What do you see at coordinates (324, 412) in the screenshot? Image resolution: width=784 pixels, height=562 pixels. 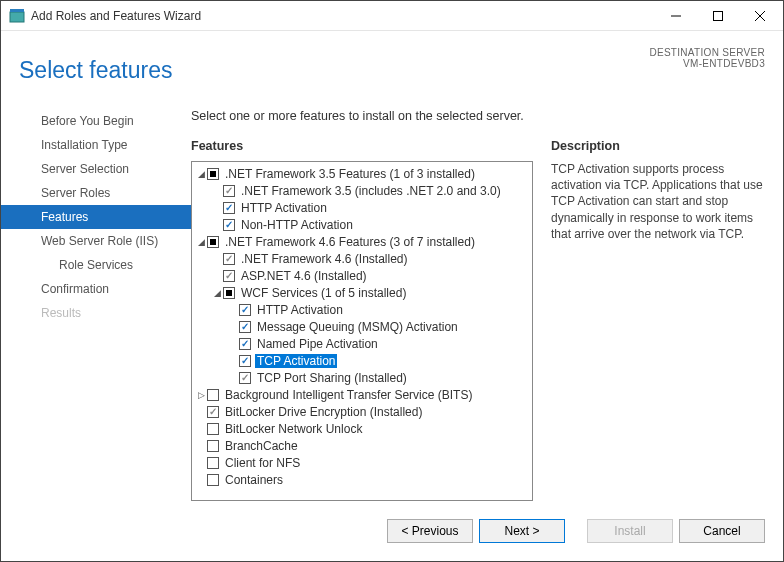 I see `tree-item-label: BitLocker Drive Encryption (Installed)` at bounding box center [324, 412].